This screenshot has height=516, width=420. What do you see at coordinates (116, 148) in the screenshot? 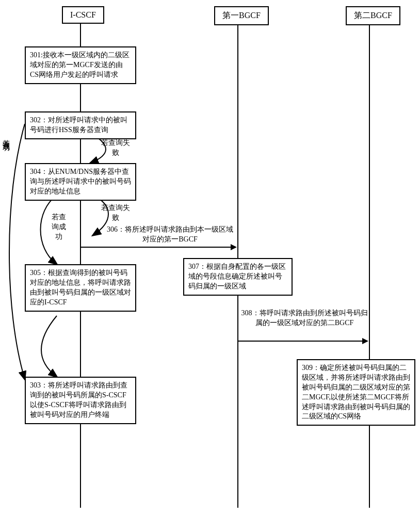
I see `edge-label-fail-1: 若查询失败` at bounding box center [116, 148].